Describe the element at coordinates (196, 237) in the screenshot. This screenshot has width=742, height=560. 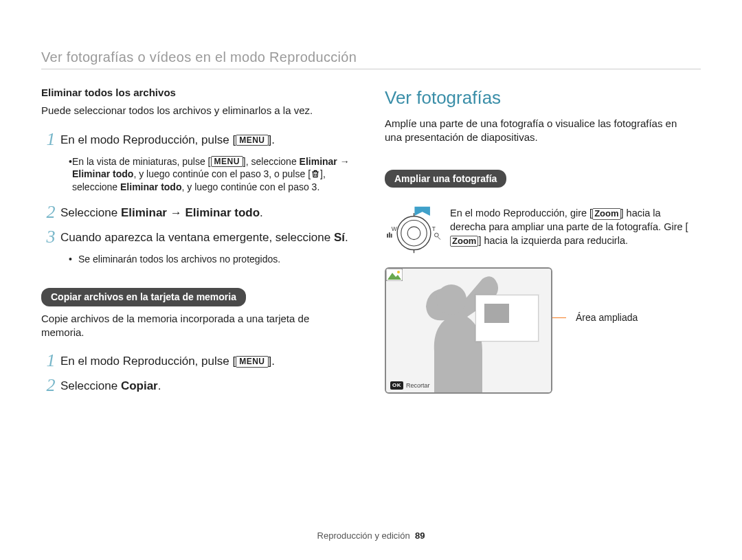
I see `delete-step-3: 3 Cuando aparezca la ventana emergente, …` at that location.